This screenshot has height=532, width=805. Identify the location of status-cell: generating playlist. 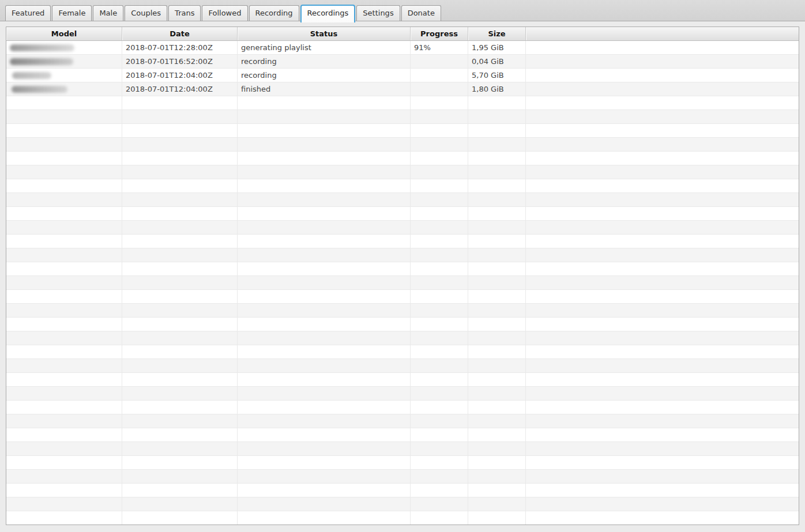
(324, 47).